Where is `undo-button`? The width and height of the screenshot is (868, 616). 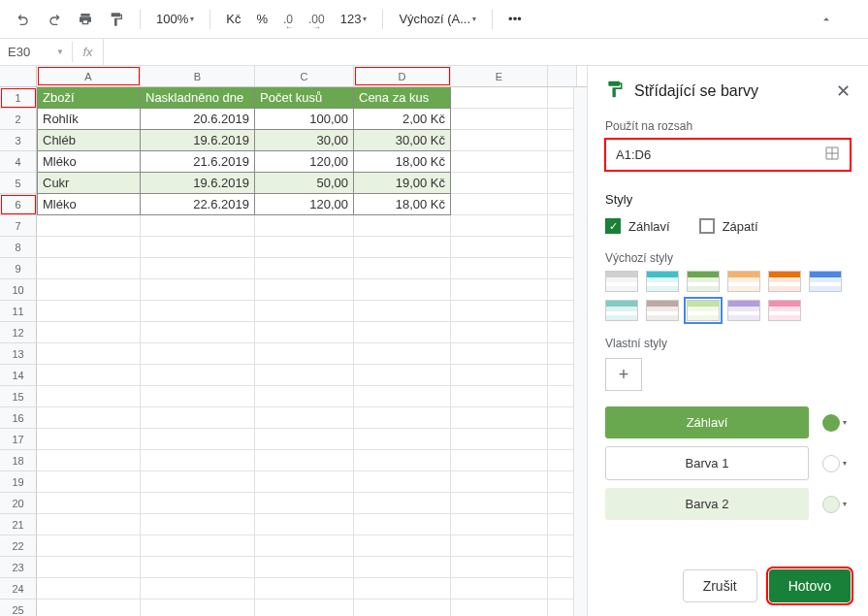
undo-button is located at coordinates (23, 19).